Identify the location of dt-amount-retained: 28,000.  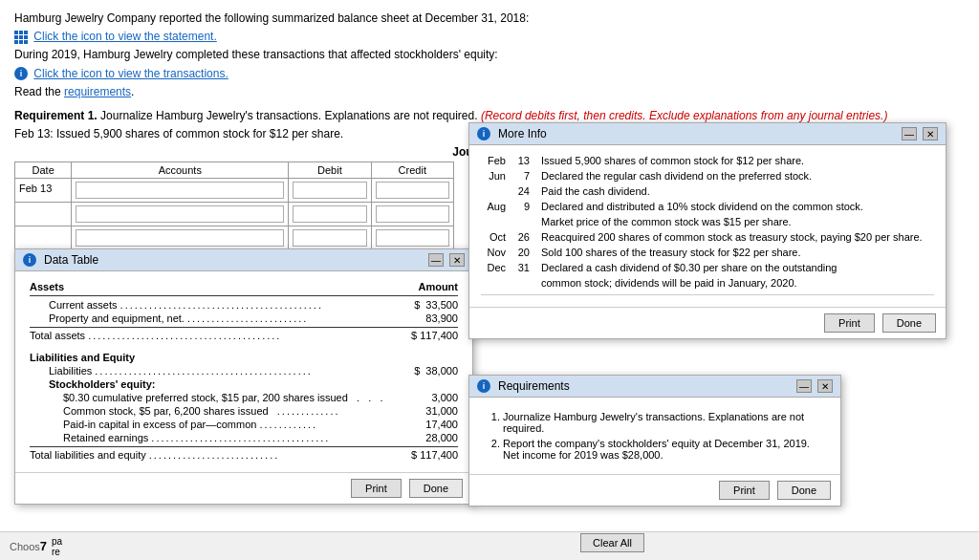
(424, 438).